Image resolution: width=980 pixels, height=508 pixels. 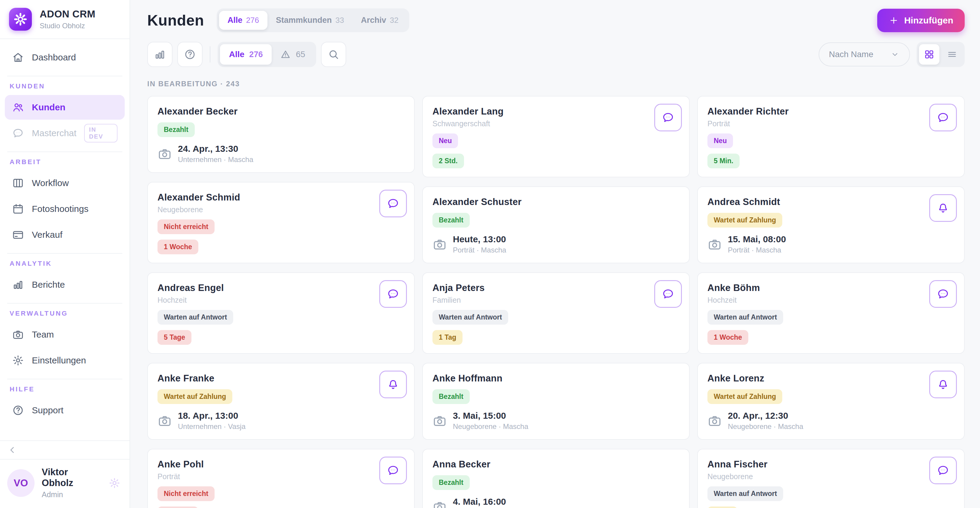 I want to click on sidebar-section-label: VERWALTUNG, so click(x=65, y=314).